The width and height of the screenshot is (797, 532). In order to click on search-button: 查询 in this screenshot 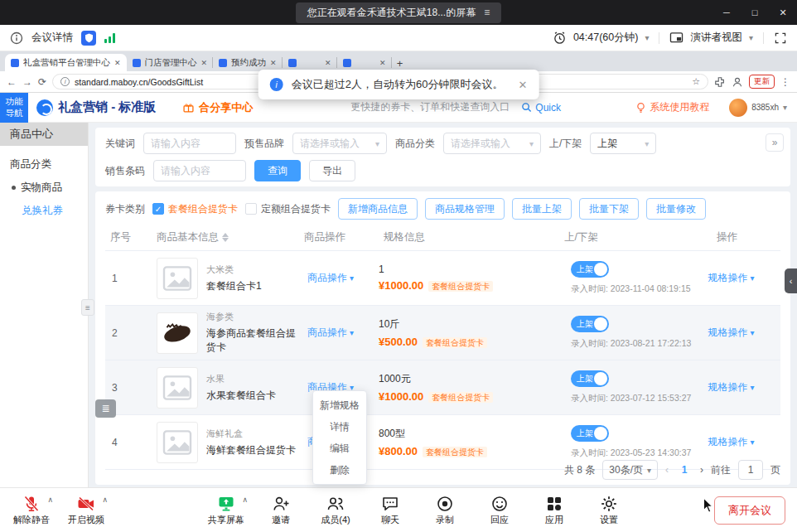, I will do `click(278, 171)`.